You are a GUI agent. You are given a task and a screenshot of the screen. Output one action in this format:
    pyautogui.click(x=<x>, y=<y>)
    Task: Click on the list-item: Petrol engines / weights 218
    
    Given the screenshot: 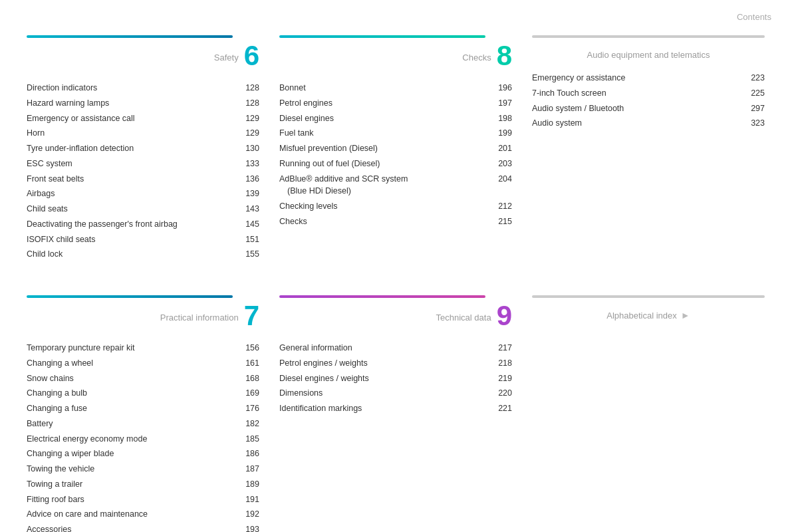 What is the action you would take?
    pyautogui.click(x=396, y=363)
    